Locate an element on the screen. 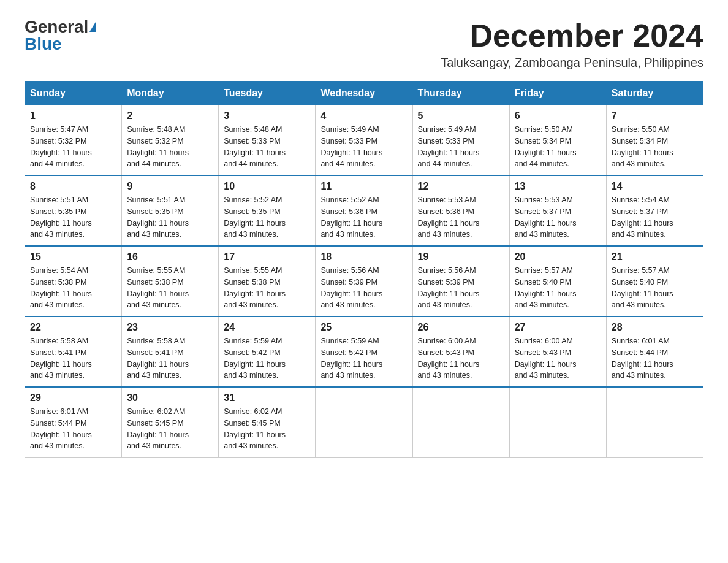 This screenshot has width=728, height=563. day-number: 18 is located at coordinates (364, 257).